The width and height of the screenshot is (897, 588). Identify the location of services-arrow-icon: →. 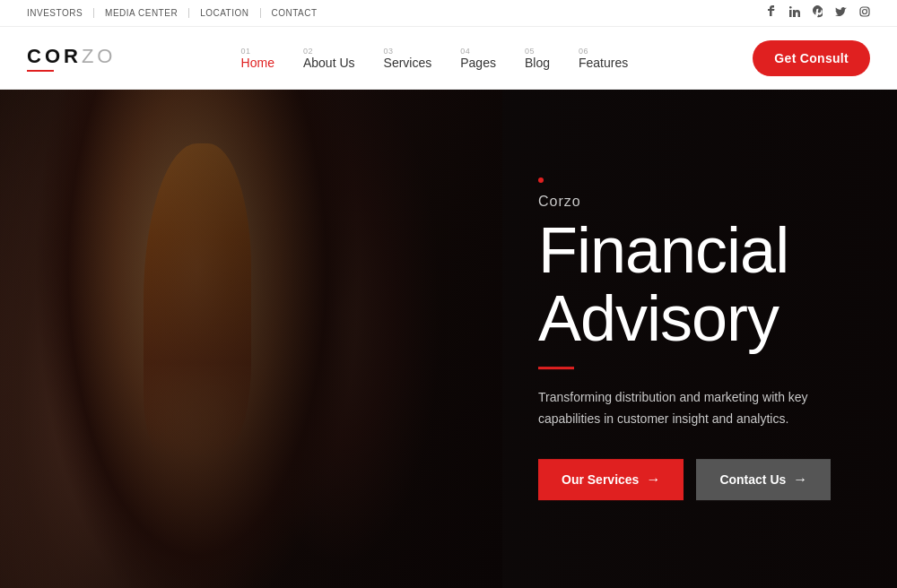
(653, 480).